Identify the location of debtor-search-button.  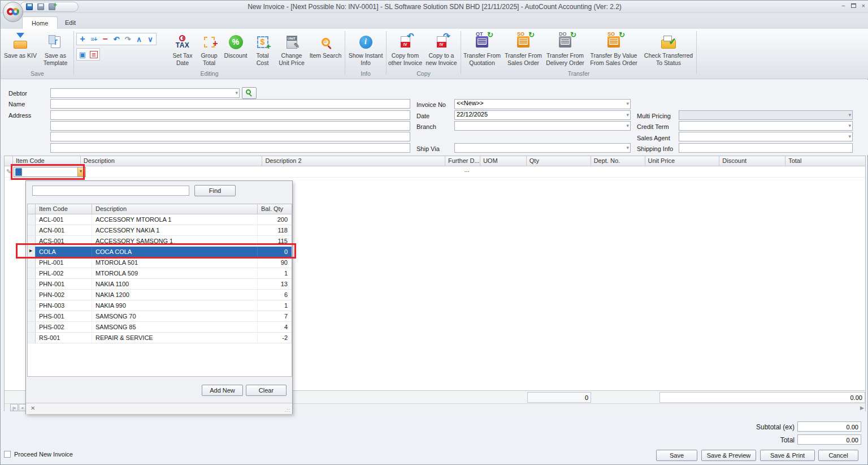
(249, 93).